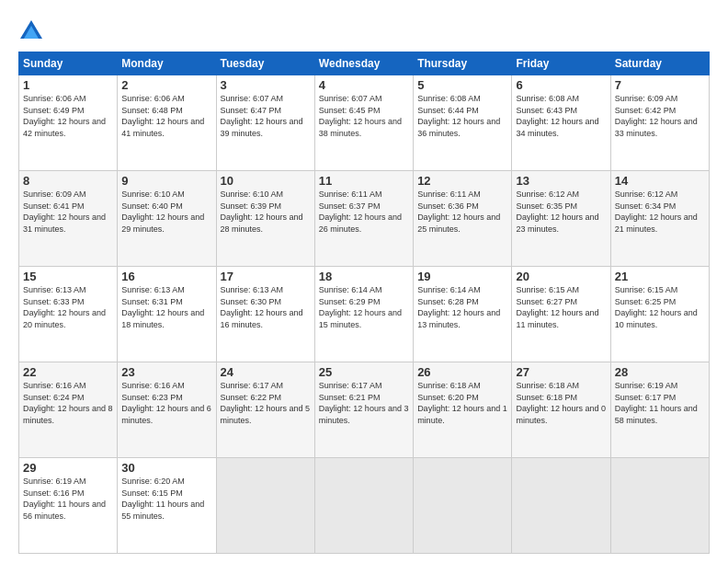  What do you see at coordinates (360, 116) in the screenshot?
I see `day-info: Sunrise: 6:07 AMSunset: 6:45 PMDaylight:…` at bounding box center [360, 116].